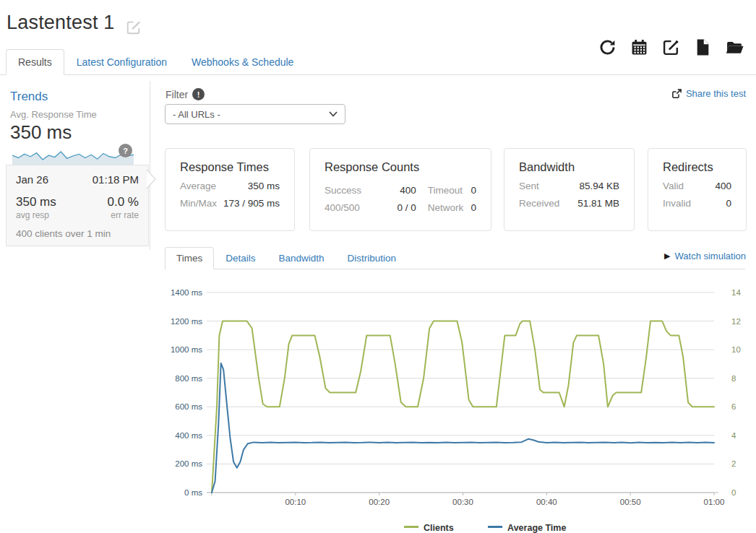  I want to click on svg-text: 1400 ms, so click(186, 292).